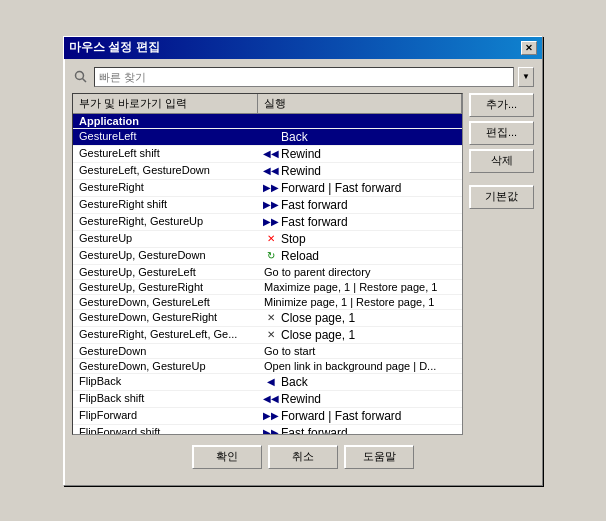  What do you see at coordinates (81, 77) in the screenshot?
I see `search-icon` at bounding box center [81, 77].